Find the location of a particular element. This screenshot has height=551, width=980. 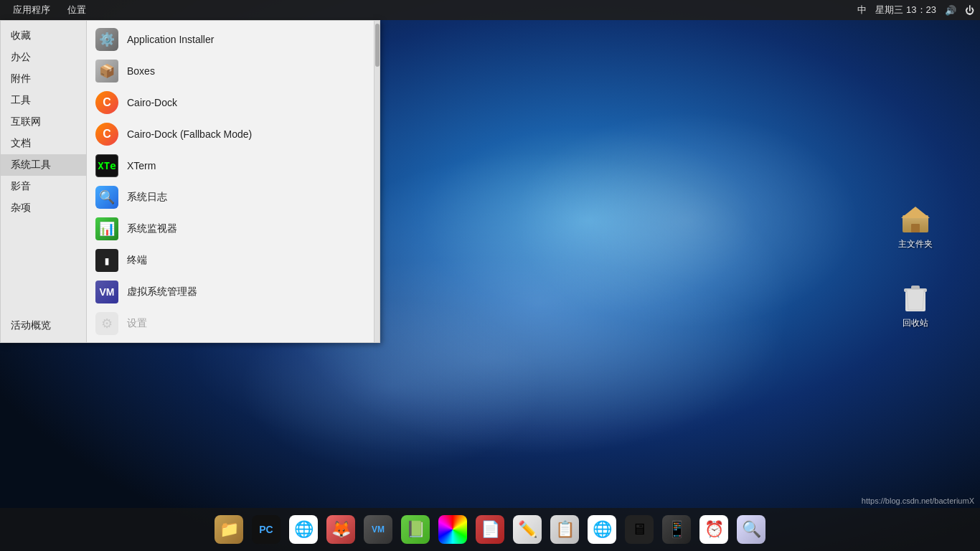

menu-category-files: 文档 is located at coordinates (43, 143).